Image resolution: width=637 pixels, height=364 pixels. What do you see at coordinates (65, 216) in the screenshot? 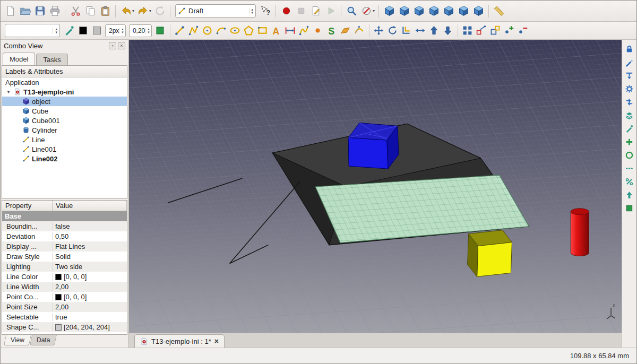
I see `property-group-base: Base` at bounding box center [65, 216].